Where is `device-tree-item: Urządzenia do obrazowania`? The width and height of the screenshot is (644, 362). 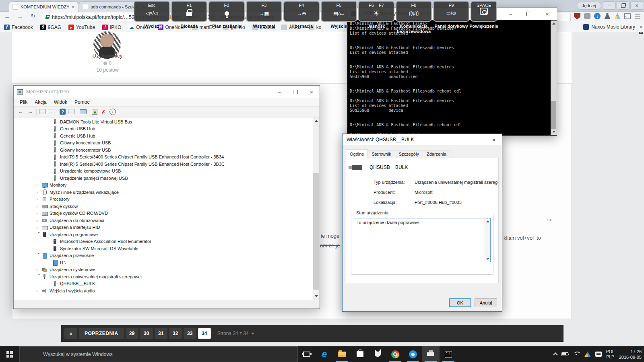 device-tree-item: Urządzenia do obrazowania is located at coordinates (163, 220).